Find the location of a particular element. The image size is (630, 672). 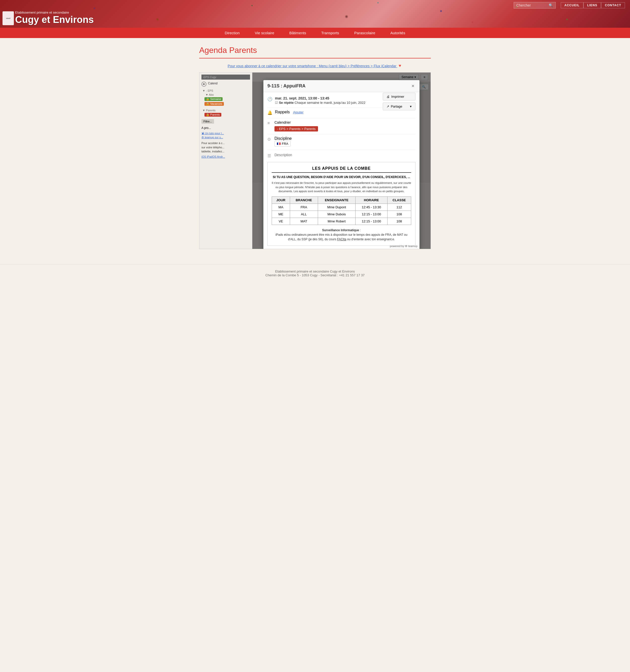

ipad-link: iPadOS is located at coordinates (212, 157).